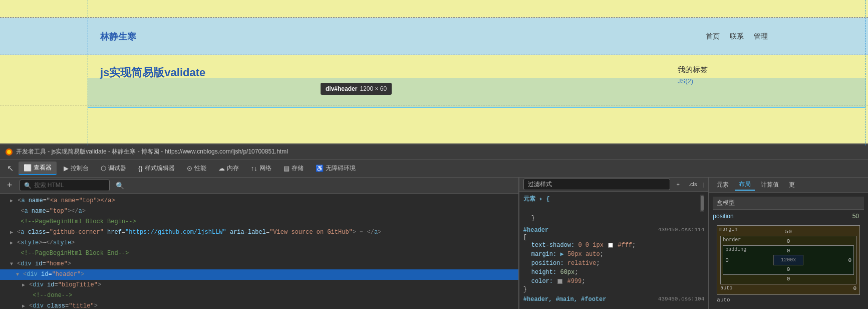 The image size is (868, 309). What do you see at coordinates (356, 89) in the screenshot?
I see `element-tooltip: div#header 1200 × 60` at bounding box center [356, 89].